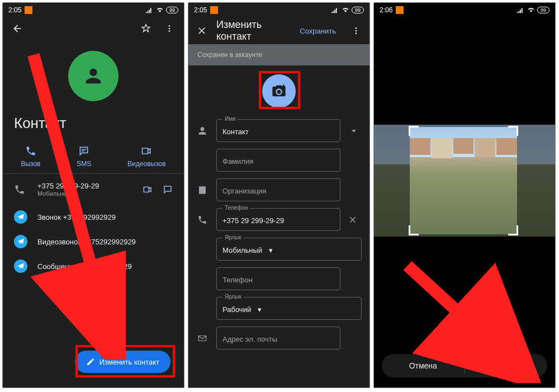  What do you see at coordinates (87, 242) in the screenshot?
I see `telegram-video-label: Видеозвонок +375292992929` at bounding box center [87, 242].